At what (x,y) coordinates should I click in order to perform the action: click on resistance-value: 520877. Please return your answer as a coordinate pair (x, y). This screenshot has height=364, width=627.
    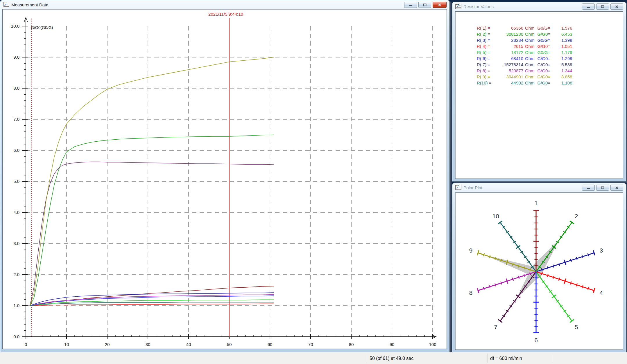
    Looking at the image, I should click on (510, 71).